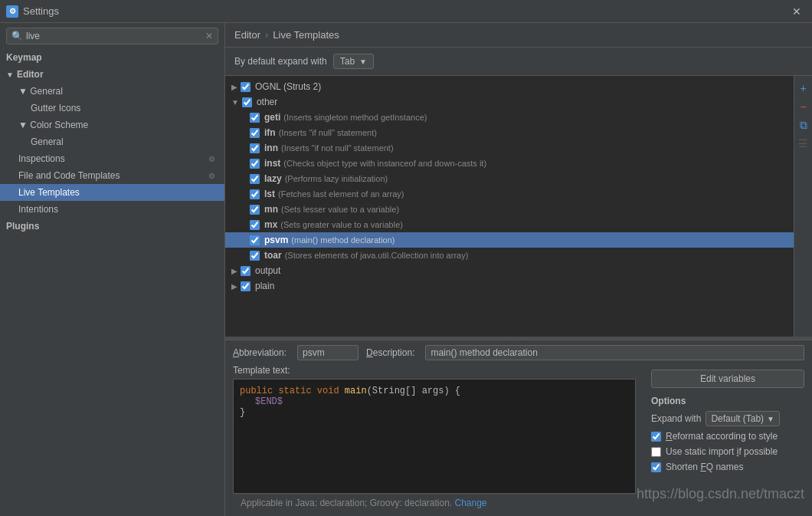 This screenshot has height=516, width=812. I want to click on group-other: ▼ other, so click(509, 102).